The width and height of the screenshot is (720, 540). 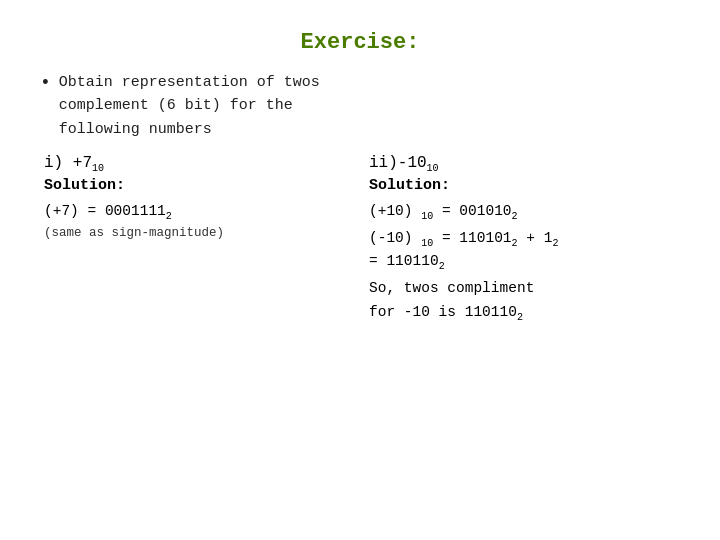 What do you see at coordinates (136, 130) in the screenshot?
I see `bullet-text-line3: following numbers` at bounding box center [136, 130].